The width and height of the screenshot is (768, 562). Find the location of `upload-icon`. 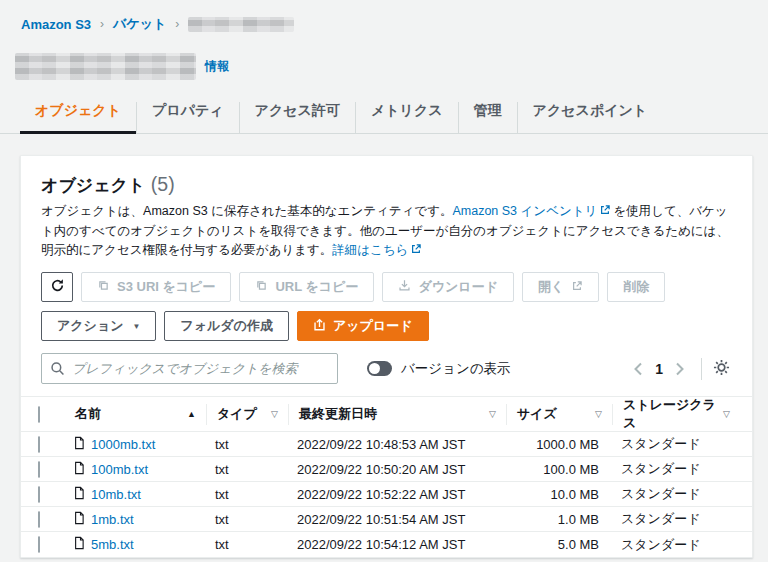

upload-icon is located at coordinates (320, 326).